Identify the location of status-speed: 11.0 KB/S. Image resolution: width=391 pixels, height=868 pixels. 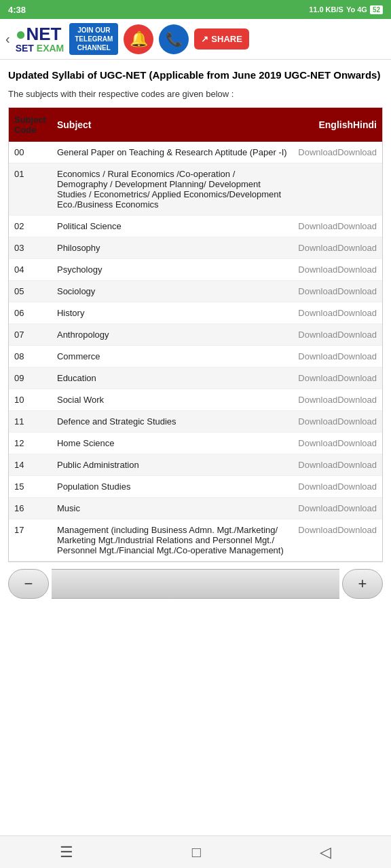
(326, 9).